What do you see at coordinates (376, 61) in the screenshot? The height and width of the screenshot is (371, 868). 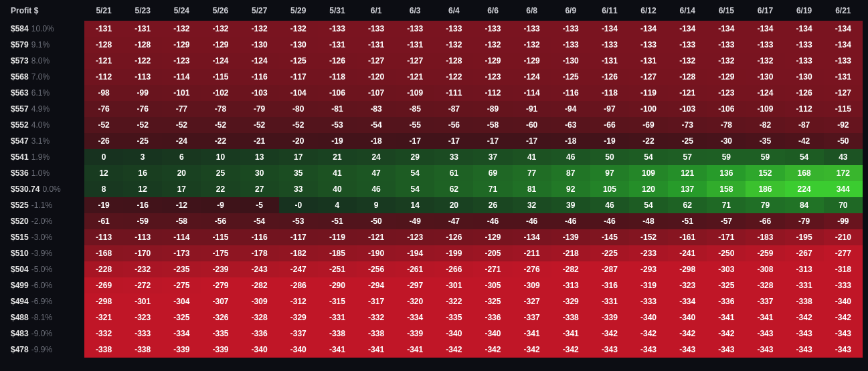 I see `heatmap-cell: -127` at bounding box center [376, 61].